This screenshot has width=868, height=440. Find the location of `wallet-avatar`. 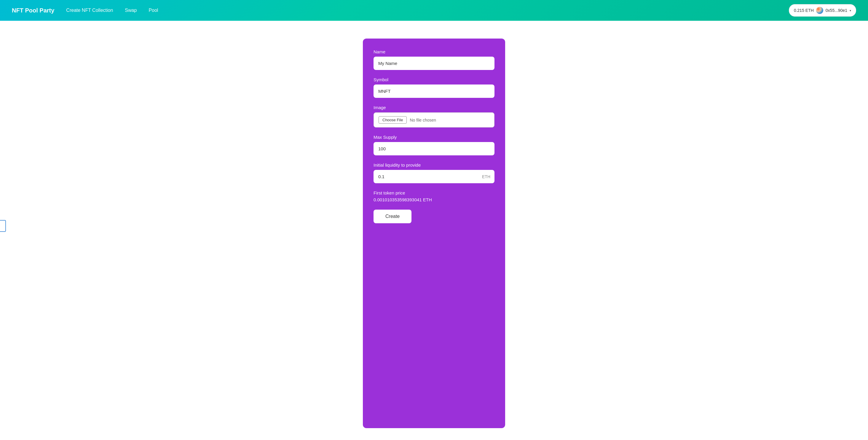

wallet-avatar is located at coordinates (819, 10).